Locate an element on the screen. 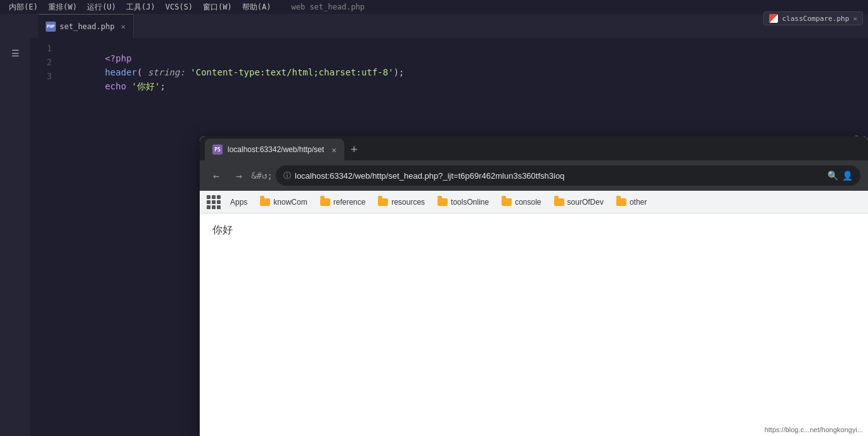 The image size is (868, 436). bookmark-sourOfDev-label: sourOfDev is located at coordinates (586, 202).